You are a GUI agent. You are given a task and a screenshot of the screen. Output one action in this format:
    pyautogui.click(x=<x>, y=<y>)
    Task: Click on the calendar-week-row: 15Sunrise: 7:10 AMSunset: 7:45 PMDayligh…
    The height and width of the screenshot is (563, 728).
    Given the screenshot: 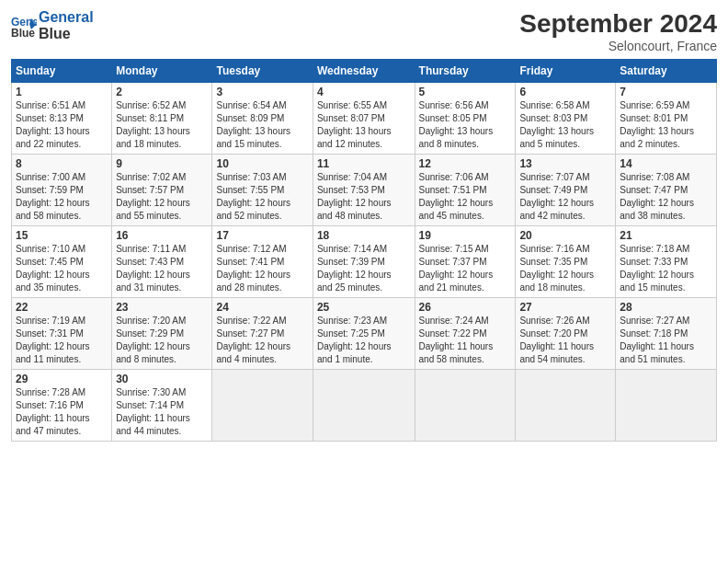 What is the action you would take?
    pyautogui.click(x=364, y=262)
    